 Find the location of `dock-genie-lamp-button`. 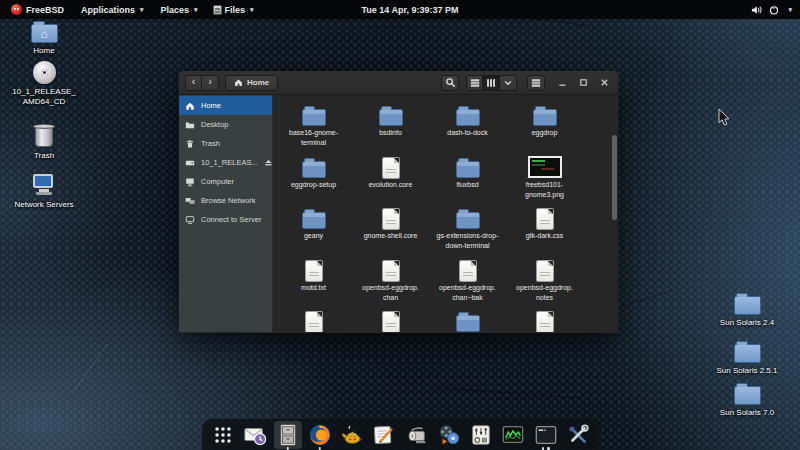

dock-genie-lamp-button is located at coordinates (352, 435).